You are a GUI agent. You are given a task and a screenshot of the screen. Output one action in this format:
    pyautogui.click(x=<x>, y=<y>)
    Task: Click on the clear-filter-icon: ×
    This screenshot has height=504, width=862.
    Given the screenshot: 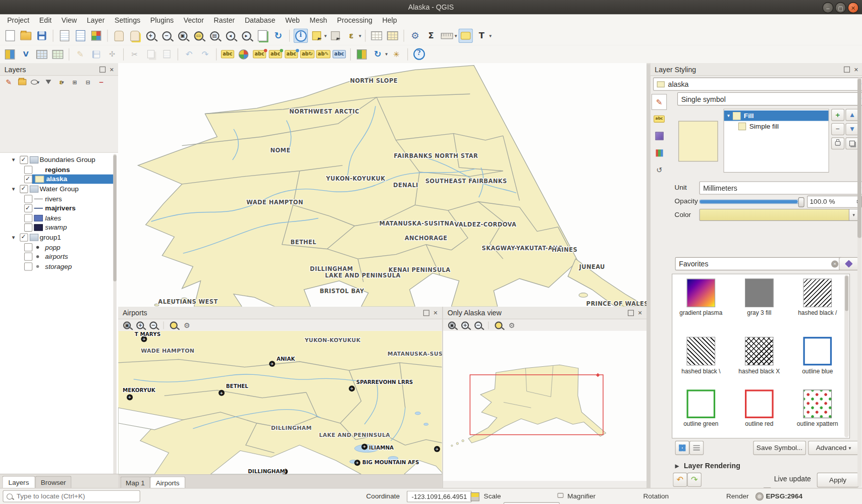 What is the action you would take?
    pyautogui.click(x=835, y=264)
    